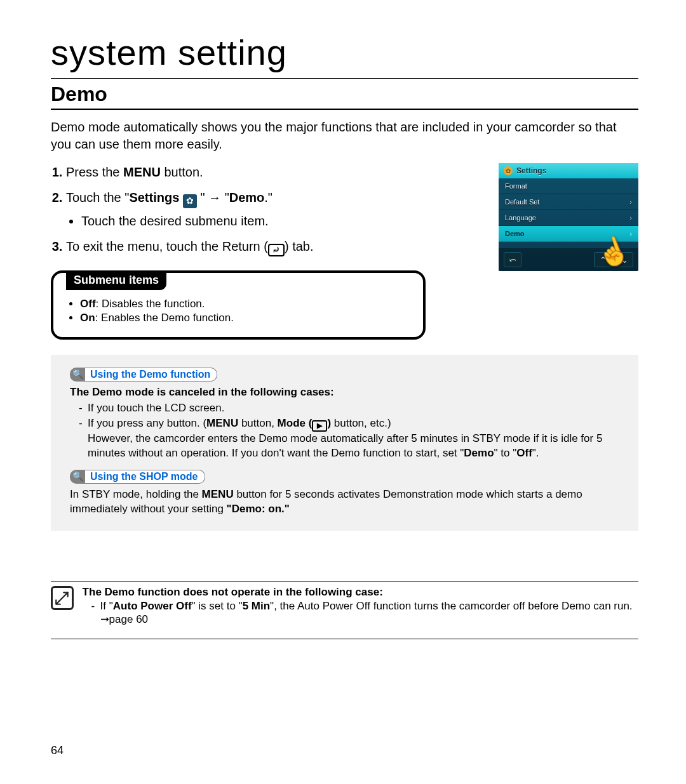 This screenshot has height=784, width=686. I want to click on steps-list: Press the MENU button. Touch the "Settin…, so click(268, 209).